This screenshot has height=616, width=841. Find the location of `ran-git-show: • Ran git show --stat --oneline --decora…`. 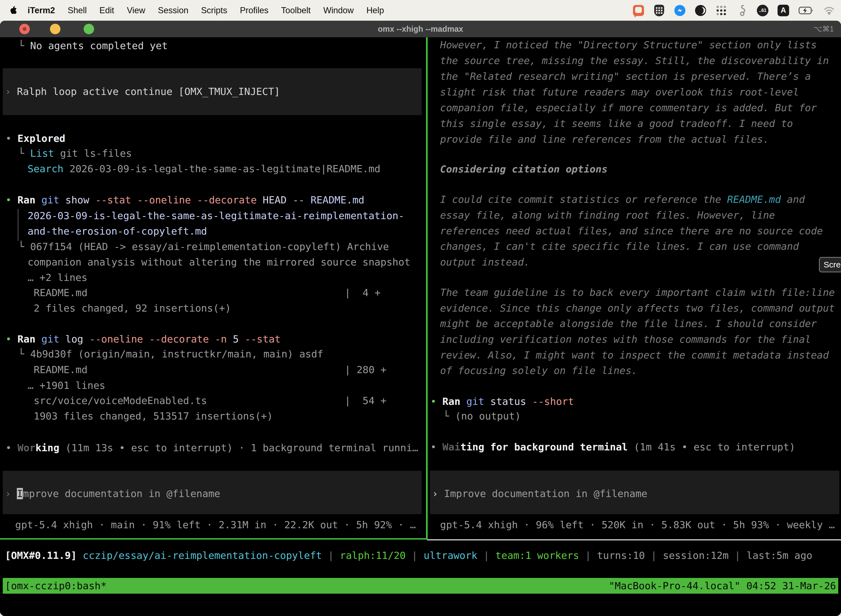

ran-git-show: • Ran git show --stat --oneline --decora… is located at coordinates (185, 200).